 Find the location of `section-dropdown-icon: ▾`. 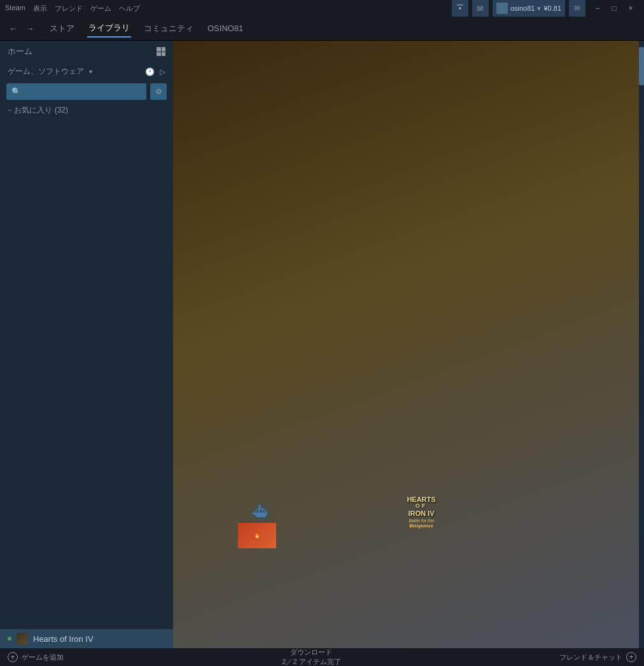

section-dropdown-icon: ▾ is located at coordinates (90, 71).